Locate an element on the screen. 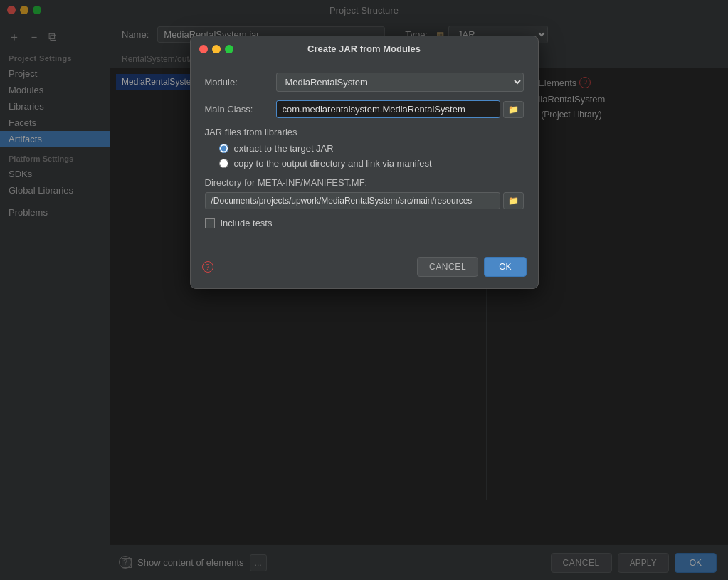 The image size is (728, 580). modal-cancel-button: CANCEL is located at coordinates (448, 267).